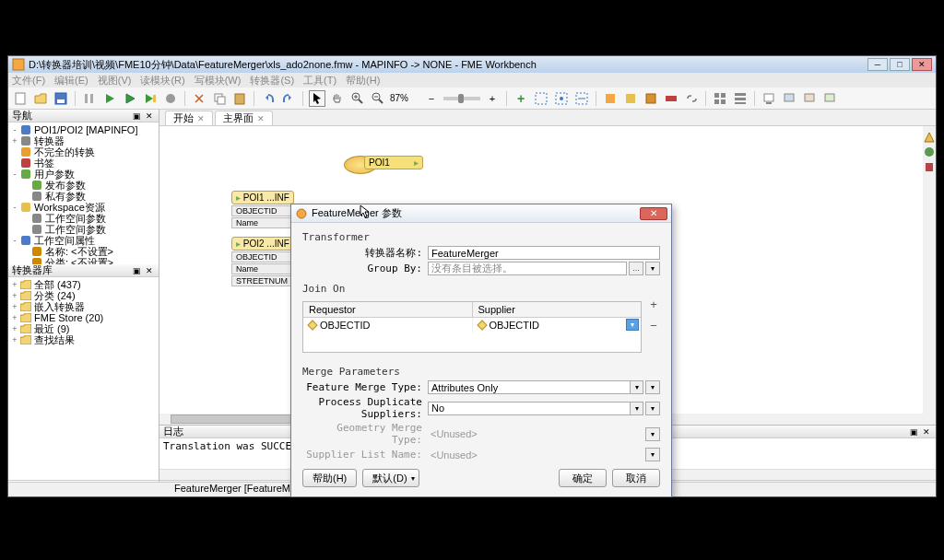 The width and height of the screenshot is (944, 560). I want to click on sel2-button, so click(561, 99).